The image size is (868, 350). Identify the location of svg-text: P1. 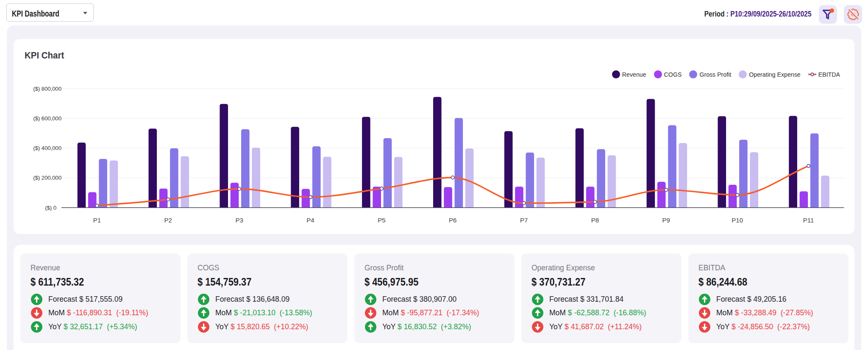
(97, 220).